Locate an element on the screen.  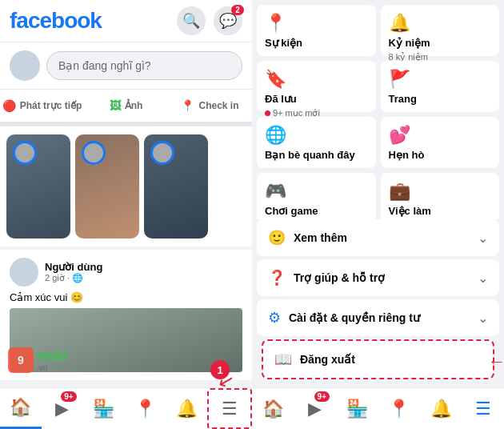
nearby-icon: 🌐 is located at coordinates (317, 135).